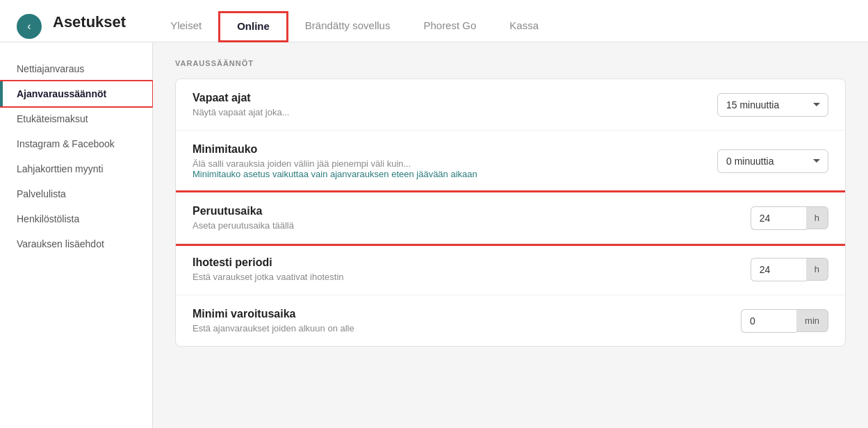  I want to click on vapaat-ajat-select: 15 minuuttia 30 minuuttia 60 minuuttia, so click(773, 105).